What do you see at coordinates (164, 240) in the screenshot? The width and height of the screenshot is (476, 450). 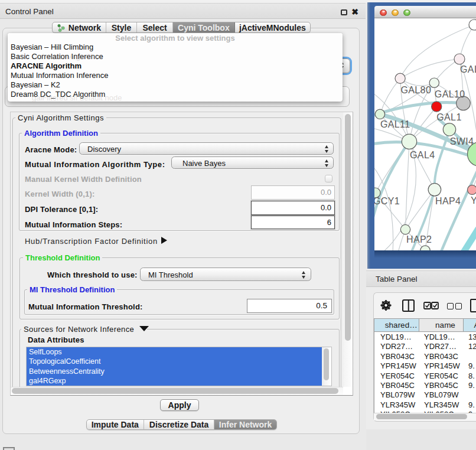 I see `expand-arrow-icon` at bounding box center [164, 240].